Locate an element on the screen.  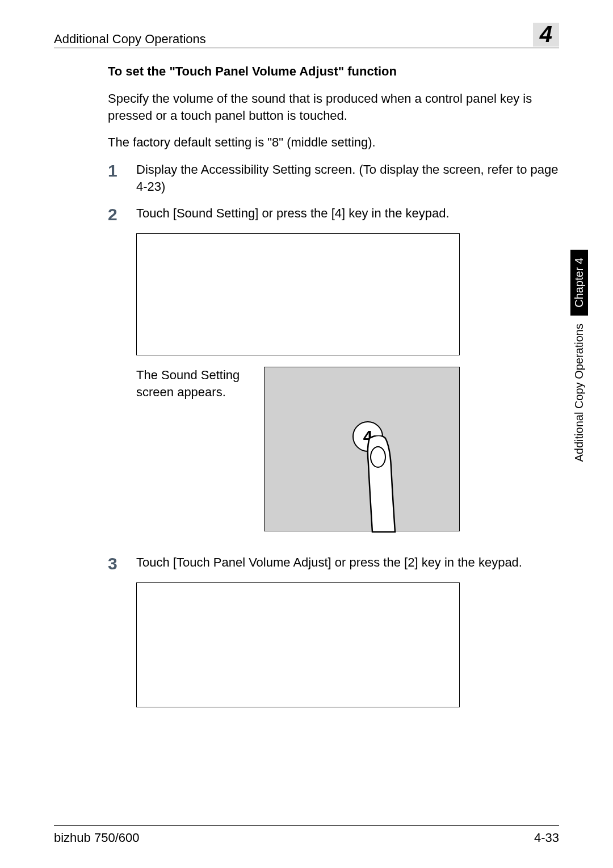
side-tab: Chapter 4 Additional Copy Operations is located at coordinates (579, 360).